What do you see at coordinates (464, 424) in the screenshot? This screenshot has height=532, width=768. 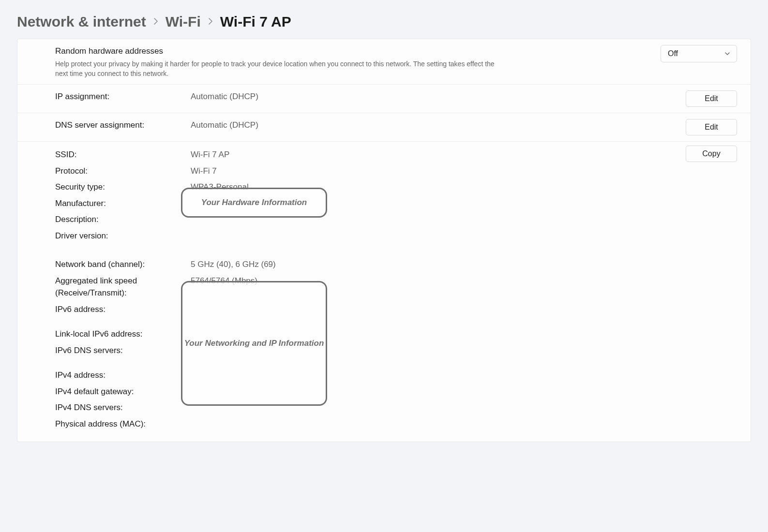 I see `mac-address-value` at bounding box center [464, 424].